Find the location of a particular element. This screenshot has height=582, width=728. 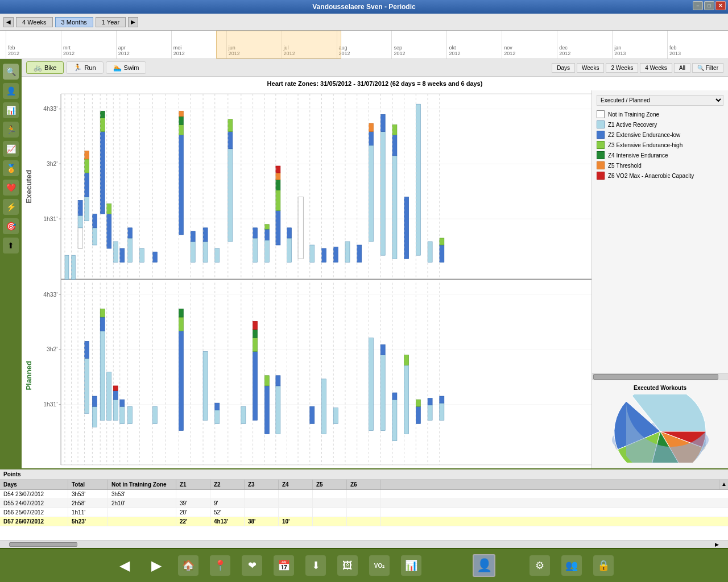

table-row: D54 23/07/2012 3h53' 3h53' is located at coordinates (364, 494).